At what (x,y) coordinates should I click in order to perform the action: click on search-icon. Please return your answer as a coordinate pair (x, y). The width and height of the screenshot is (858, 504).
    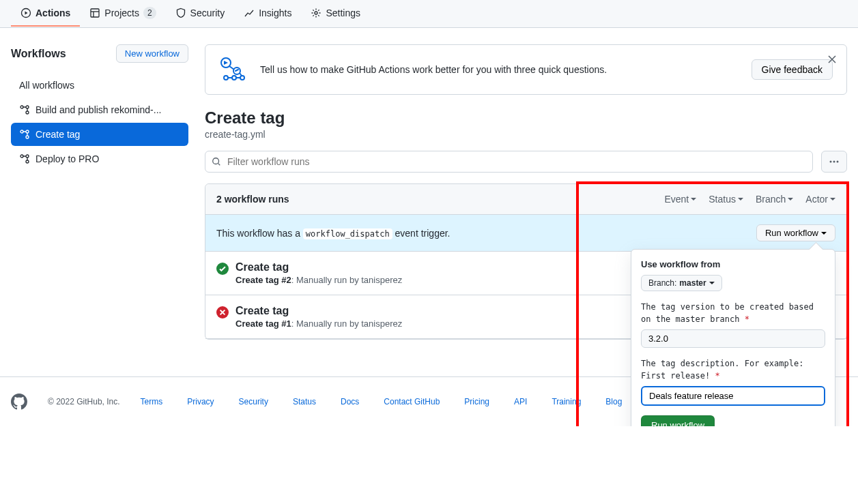
    Looking at the image, I should click on (216, 162).